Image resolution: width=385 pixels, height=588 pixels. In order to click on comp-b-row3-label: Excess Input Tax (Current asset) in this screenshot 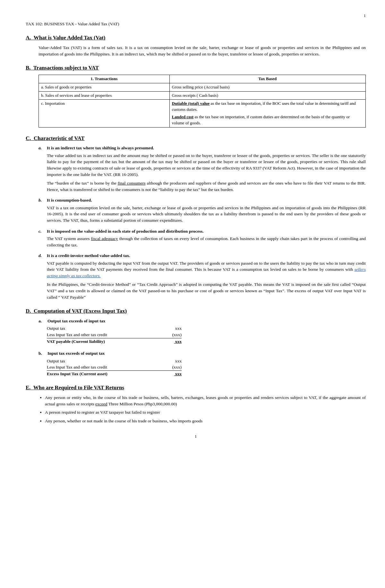, I will do `click(77, 374)`.